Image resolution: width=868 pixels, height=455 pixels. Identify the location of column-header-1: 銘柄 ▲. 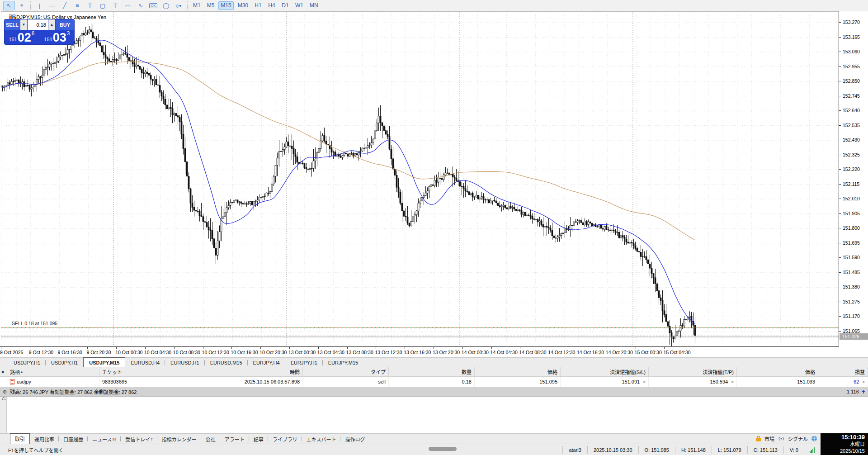
(53, 372).